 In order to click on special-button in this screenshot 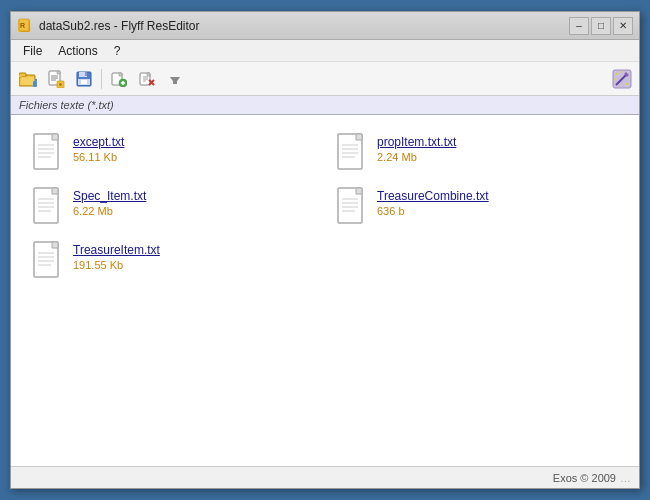, I will do `click(622, 79)`.